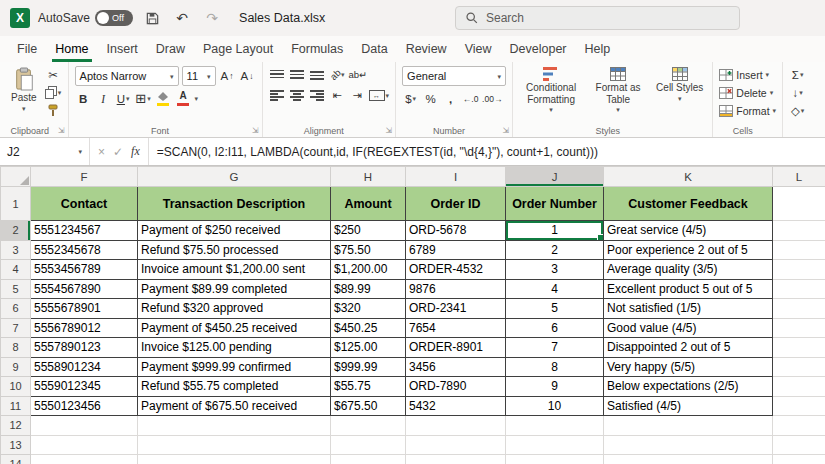 The width and height of the screenshot is (825, 464). What do you see at coordinates (84, 387) in the screenshot?
I see `cell-F10: 5559012345` at bounding box center [84, 387].